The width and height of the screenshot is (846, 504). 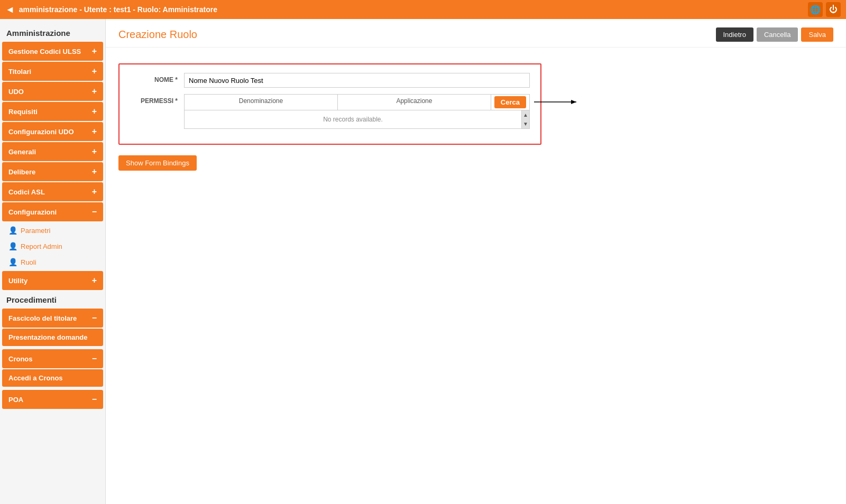 I want to click on sidebar-item-cronos: Cronos −, so click(x=53, y=359).